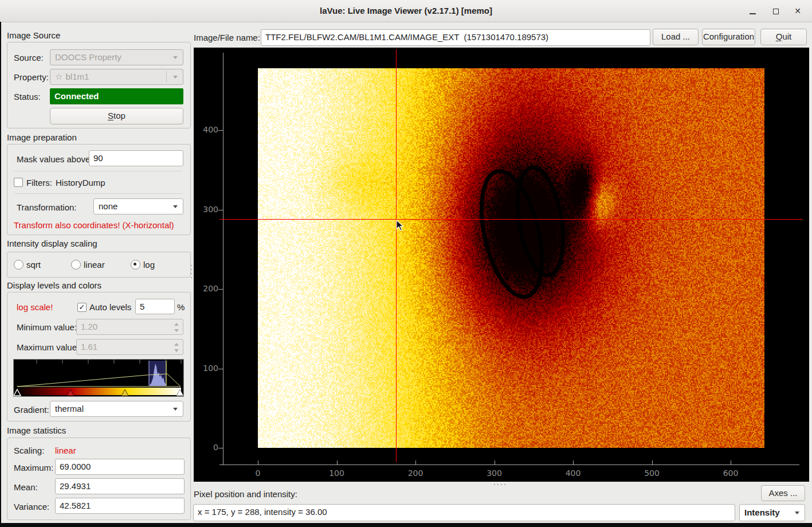 This screenshot has height=527, width=812. What do you see at coordinates (783, 493) in the screenshot?
I see `axes-button: Axes ...` at bounding box center [783, 493].